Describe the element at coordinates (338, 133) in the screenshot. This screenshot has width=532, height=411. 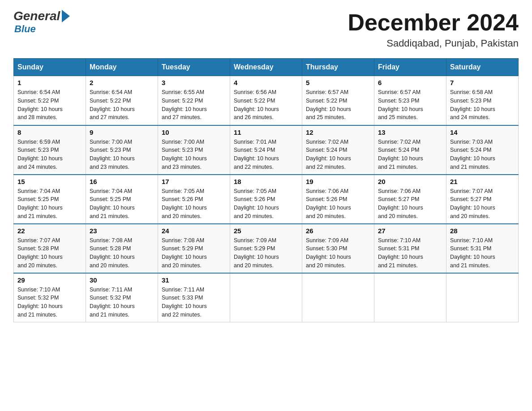
I see `day-number: 12` at that location.